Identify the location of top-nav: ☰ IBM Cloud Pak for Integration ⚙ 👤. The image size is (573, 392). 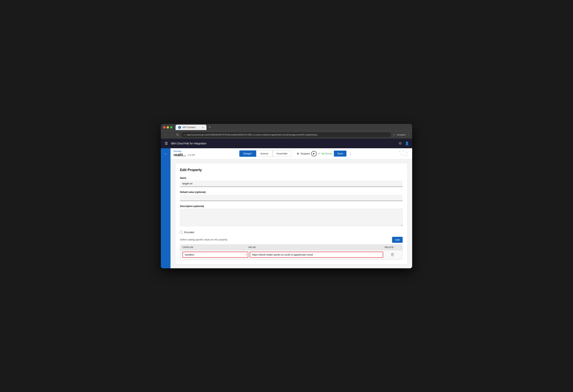
(286, 143).